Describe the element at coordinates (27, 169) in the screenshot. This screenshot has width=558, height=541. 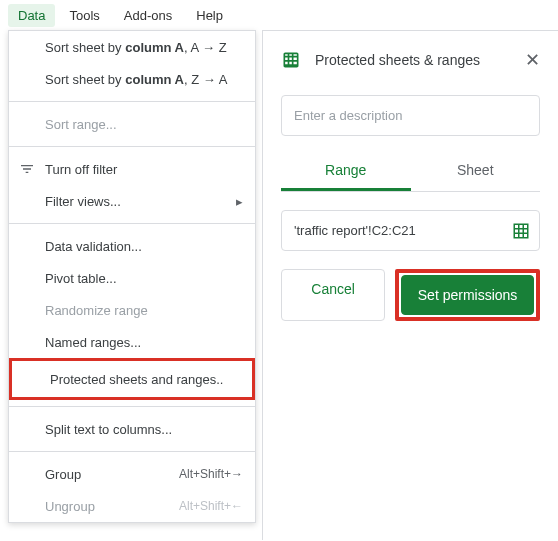
I see `filter-icon` at that location.